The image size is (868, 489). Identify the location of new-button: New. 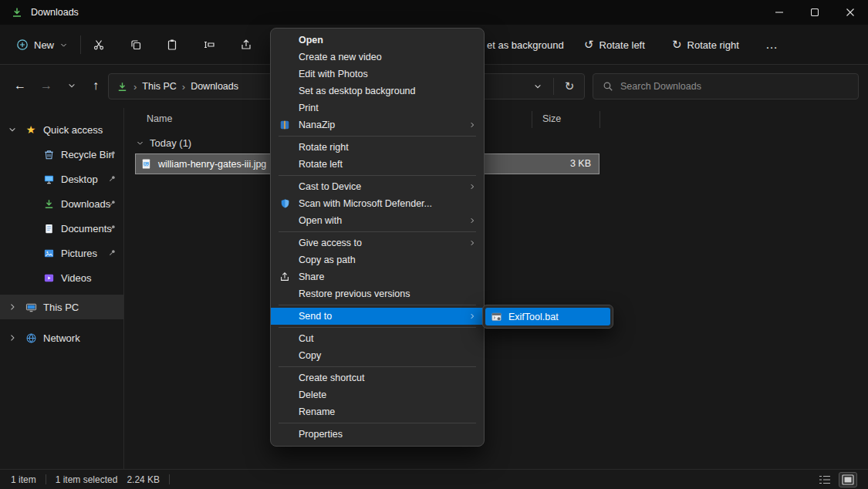
(42, 45).